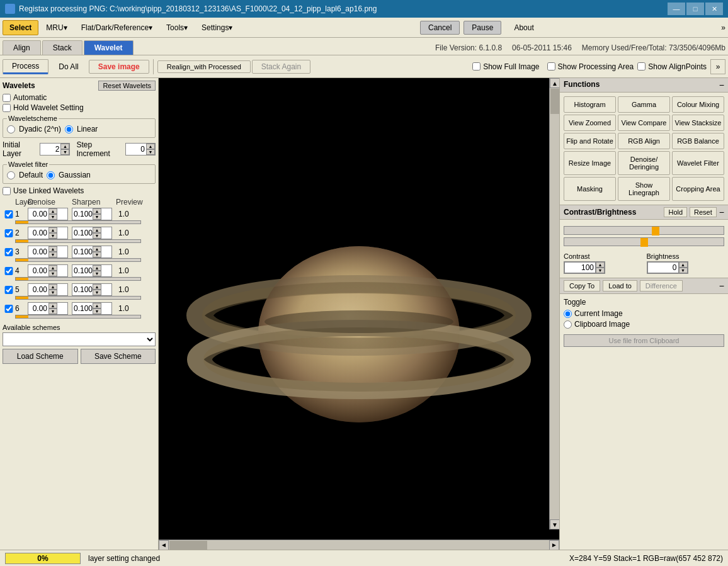  Describe the element at coordinates (9, 233) in the screenshot. I see `layer-2-check` at that location.